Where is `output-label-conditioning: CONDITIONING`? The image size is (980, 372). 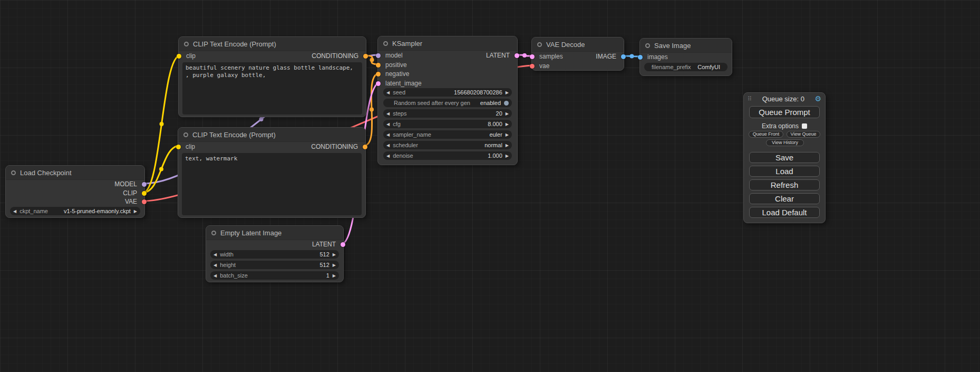
output-label-conditioning: CONDITIONING is located at coordinates (335, 56).